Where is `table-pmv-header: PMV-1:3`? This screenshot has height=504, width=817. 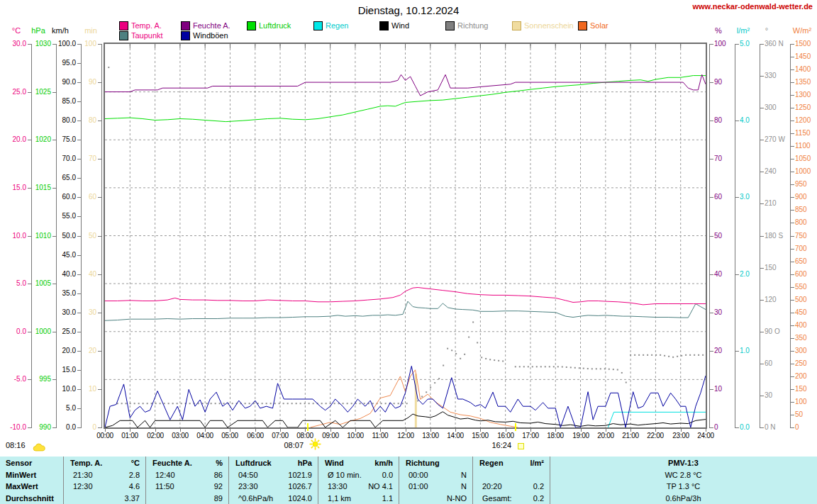 table-pmv-header: PMV-1:3 is located at coordinates (684, 464).